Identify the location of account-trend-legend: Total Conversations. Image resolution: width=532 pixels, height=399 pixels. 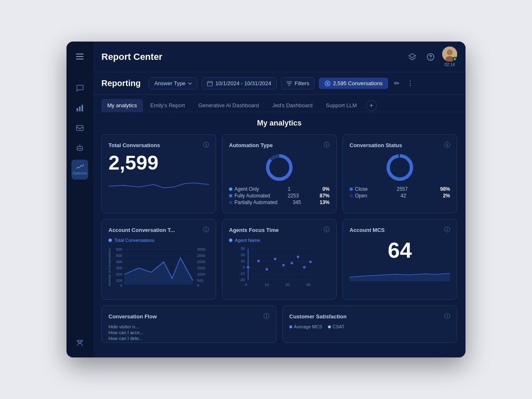
(135, 240).